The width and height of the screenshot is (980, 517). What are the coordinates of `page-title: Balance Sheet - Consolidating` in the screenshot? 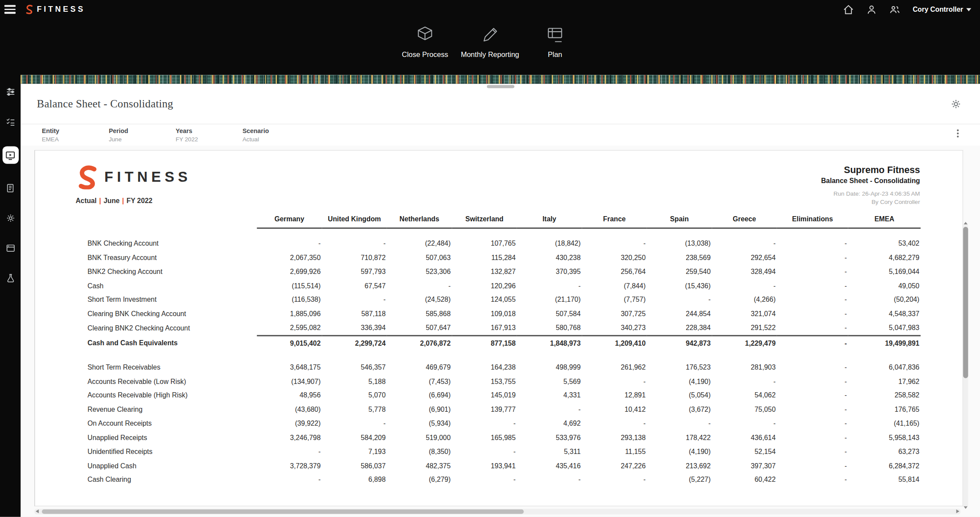 It's located at (105, 104).